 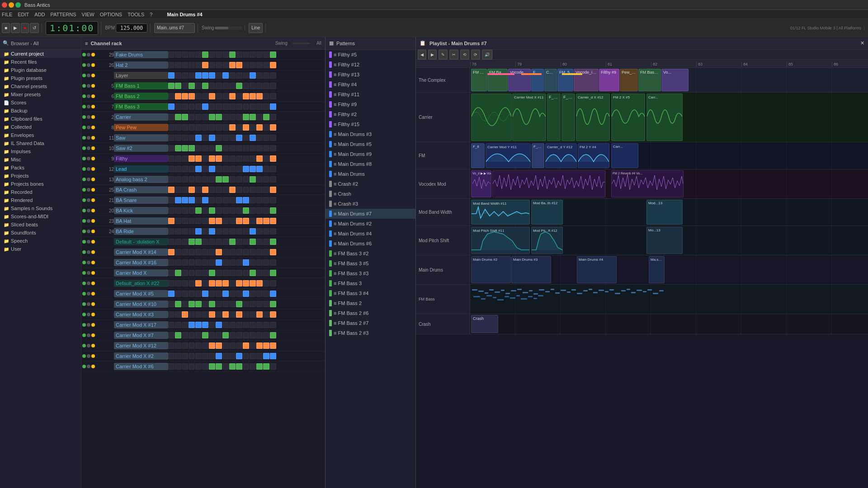 I want to click on ch-name-label: BA Snare, so click(x=141, y=200).